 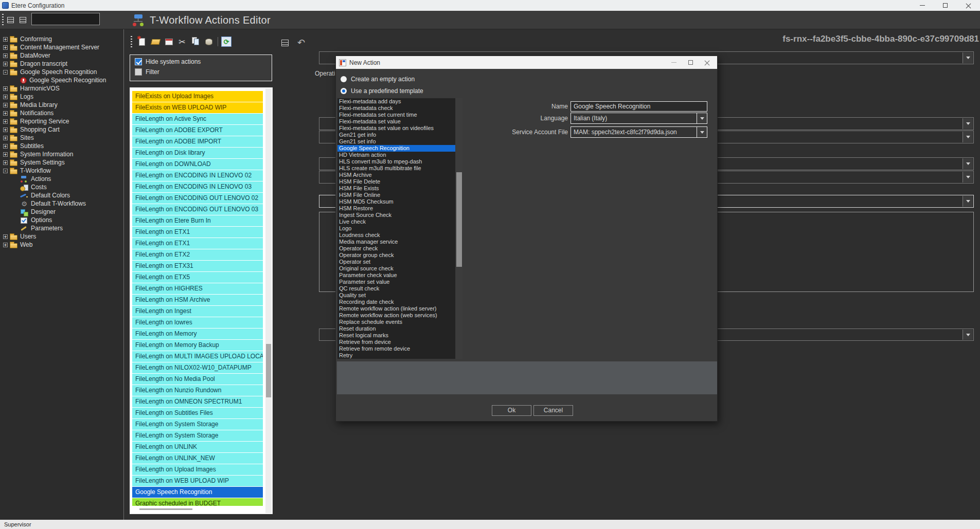 What do you see at coordinates (396, 175) in the screenshot?
I see `template-item: HSM Archive` at bounding box center [396, 175].